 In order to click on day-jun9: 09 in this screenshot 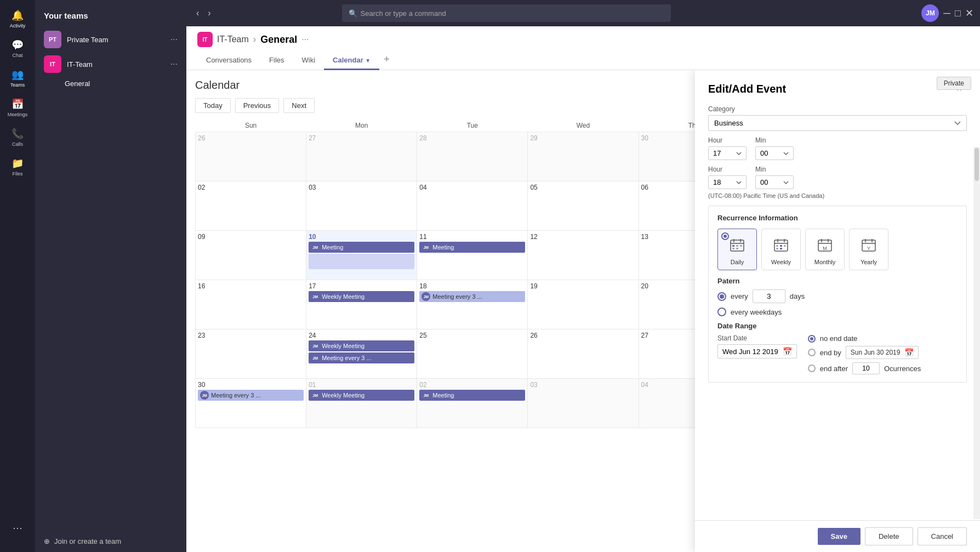, I will do `click(251, 255)`.